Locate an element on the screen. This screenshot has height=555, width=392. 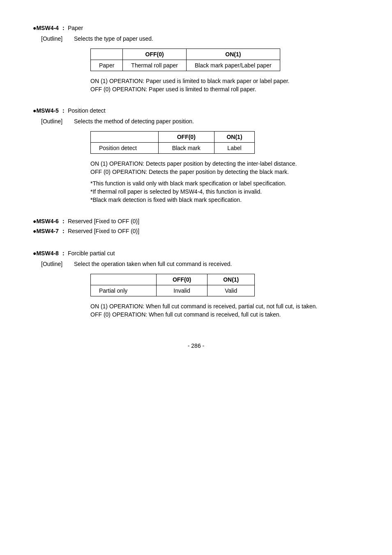
msw4-4-outline-label: [Outline] is located at coordinates (58, 39).